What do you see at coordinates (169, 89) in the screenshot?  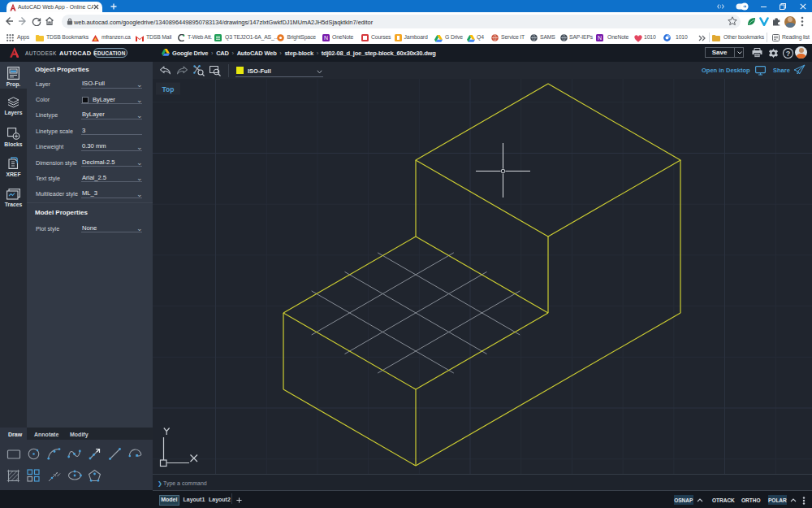 I see `svg-text: Top` at bounding box center [169, 89].